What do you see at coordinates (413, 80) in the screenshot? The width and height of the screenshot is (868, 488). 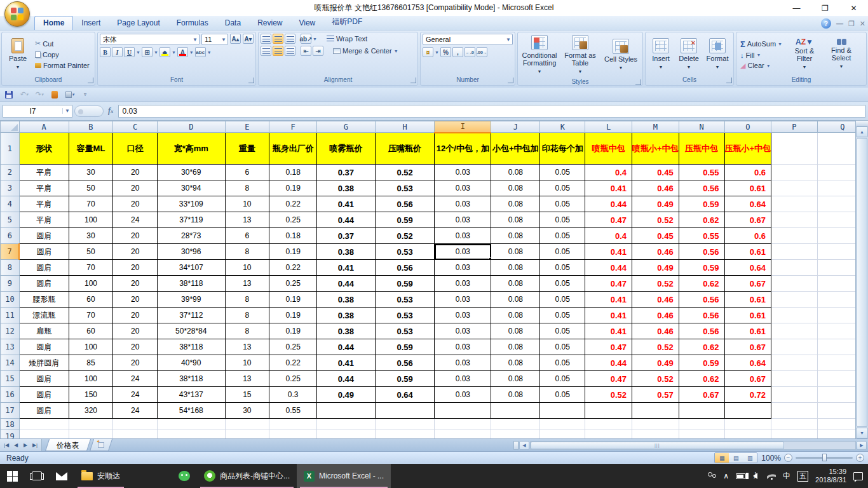 I see `alignment-dialog-launcher` at bounding box center [413, 80].